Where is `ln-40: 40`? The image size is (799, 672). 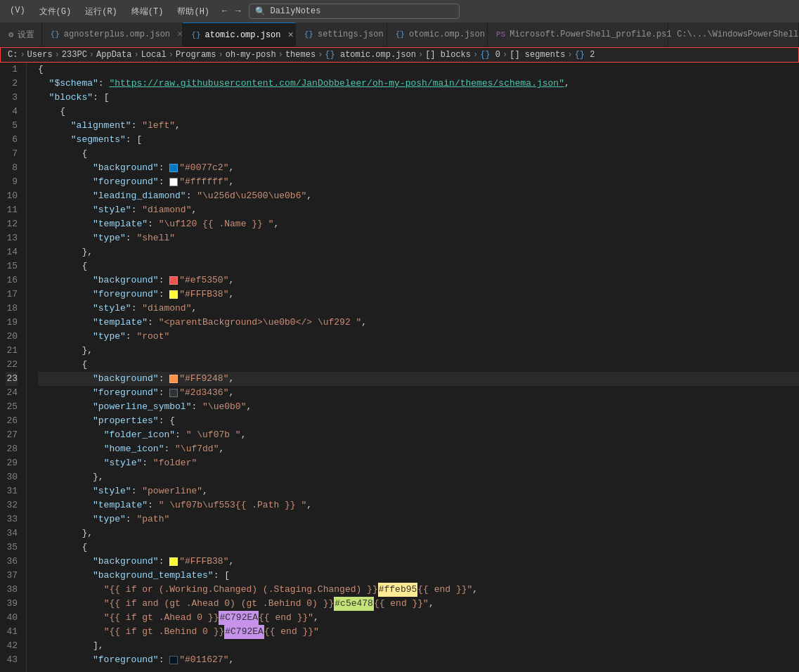
ln-40: 40 is located at coordinates (11, 618).